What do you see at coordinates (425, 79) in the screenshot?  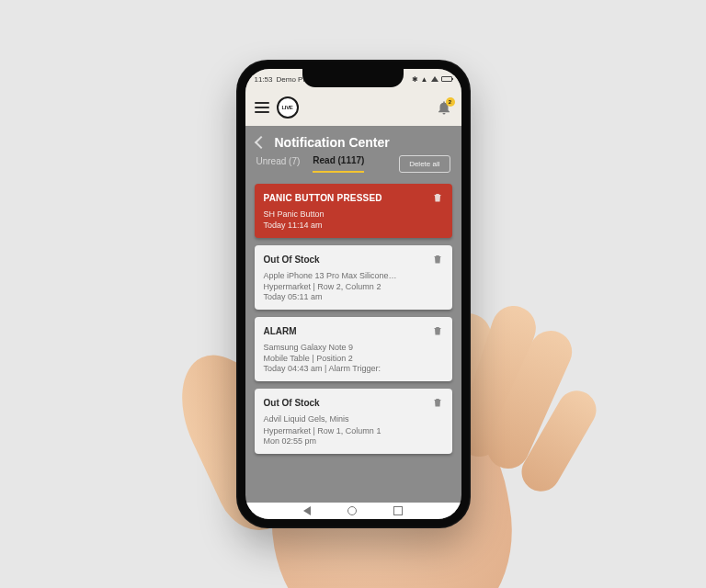 I see `wifi-icon: ▲` at bounding box center [425, 79].